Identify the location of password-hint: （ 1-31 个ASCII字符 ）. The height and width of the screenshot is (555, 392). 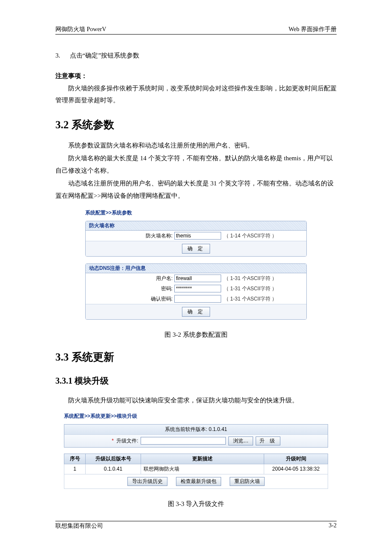
(251, 289).